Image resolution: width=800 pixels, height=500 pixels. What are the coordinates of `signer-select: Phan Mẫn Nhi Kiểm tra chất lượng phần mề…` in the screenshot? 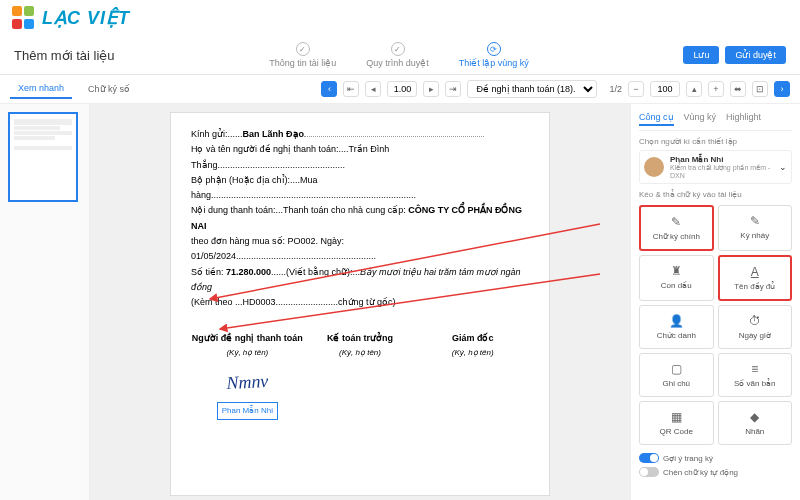 It's located at (716, 167).